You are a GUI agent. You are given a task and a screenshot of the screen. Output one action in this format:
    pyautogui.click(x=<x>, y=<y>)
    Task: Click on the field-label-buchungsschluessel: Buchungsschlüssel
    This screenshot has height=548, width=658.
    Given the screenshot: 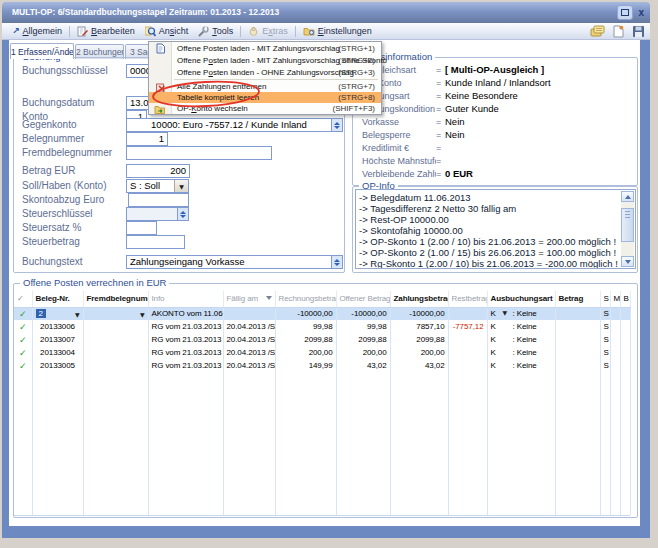 What is the action you would take?
    pyautogui.click(x=65, y=70)
    